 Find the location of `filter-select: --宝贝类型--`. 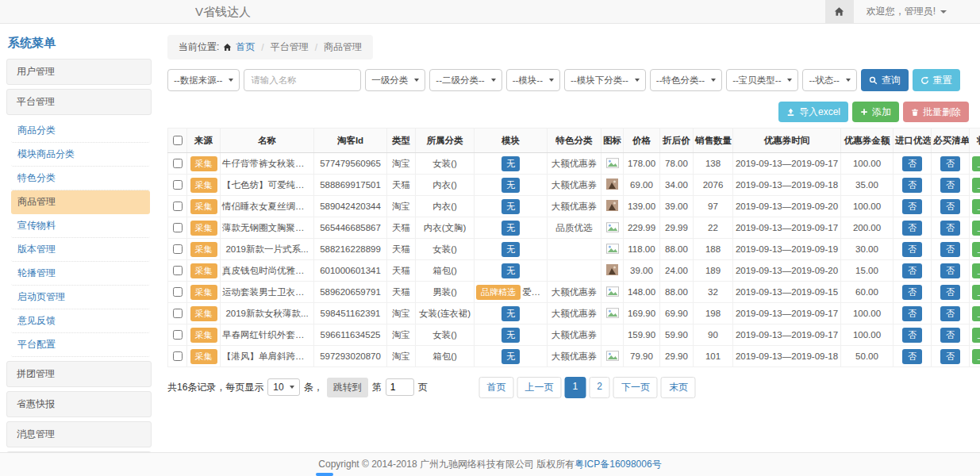

filter-select: --宝贝类型-- is located at coordinates (762, 80).